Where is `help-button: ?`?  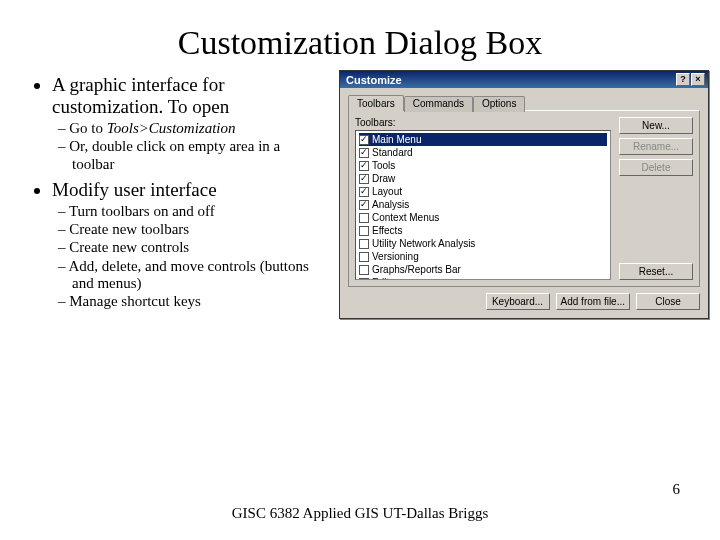
help-button: ? is located at coordinates (683, 80).